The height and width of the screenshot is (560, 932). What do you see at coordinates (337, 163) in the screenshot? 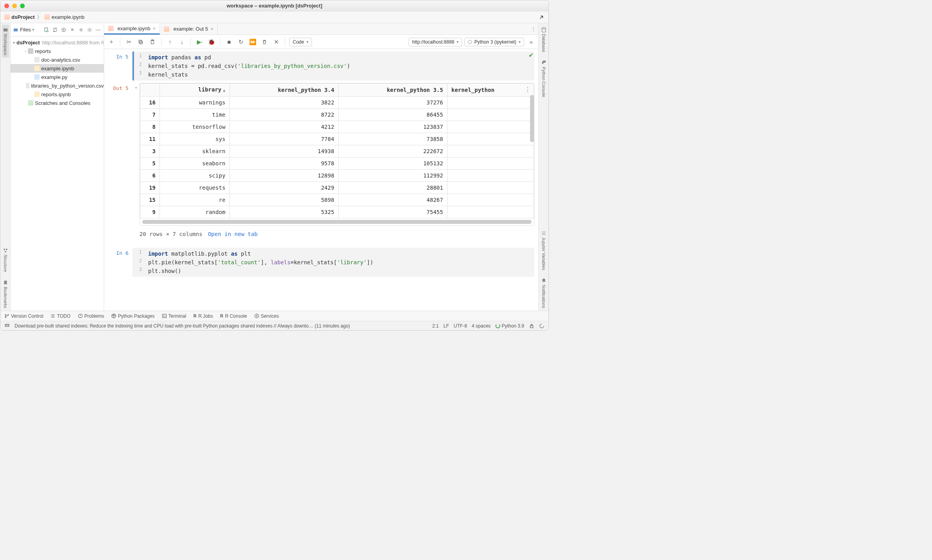
I see `table-row: 5seaborn9578105132` at bounding box center [337, 163].